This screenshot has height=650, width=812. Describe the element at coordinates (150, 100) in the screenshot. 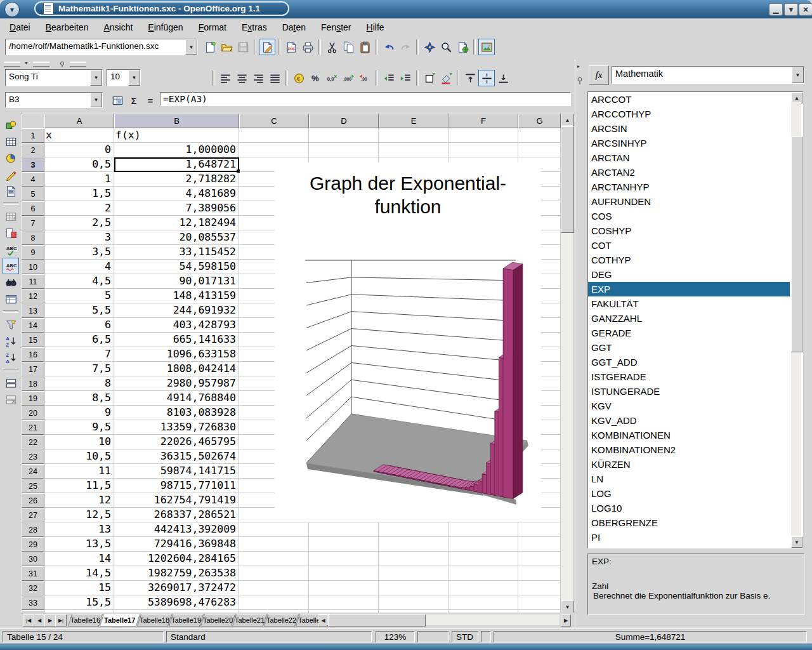

I see `function-button: =` at that location.